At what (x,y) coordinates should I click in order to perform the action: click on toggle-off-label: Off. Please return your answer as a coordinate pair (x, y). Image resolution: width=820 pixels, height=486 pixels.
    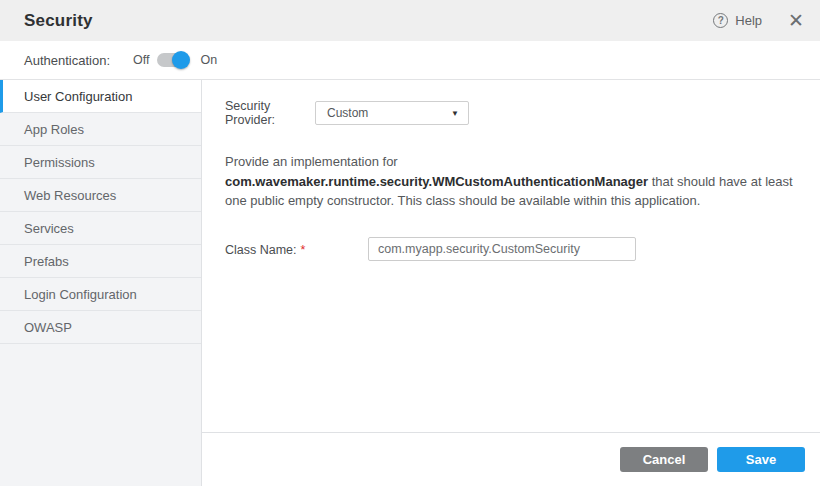
    Looking at the image, I should click on (141, 60).